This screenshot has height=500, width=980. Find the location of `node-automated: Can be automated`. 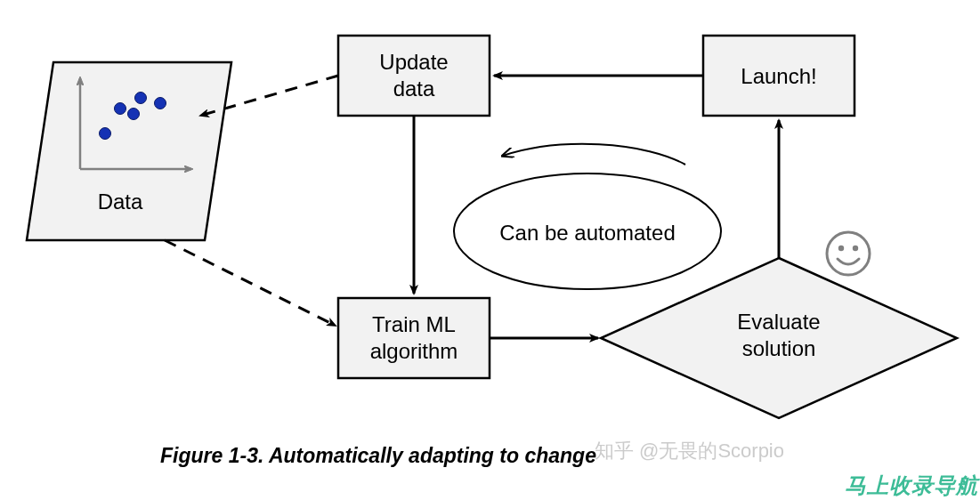

node-automated: Can be automated is located at coordinates (587, 217).